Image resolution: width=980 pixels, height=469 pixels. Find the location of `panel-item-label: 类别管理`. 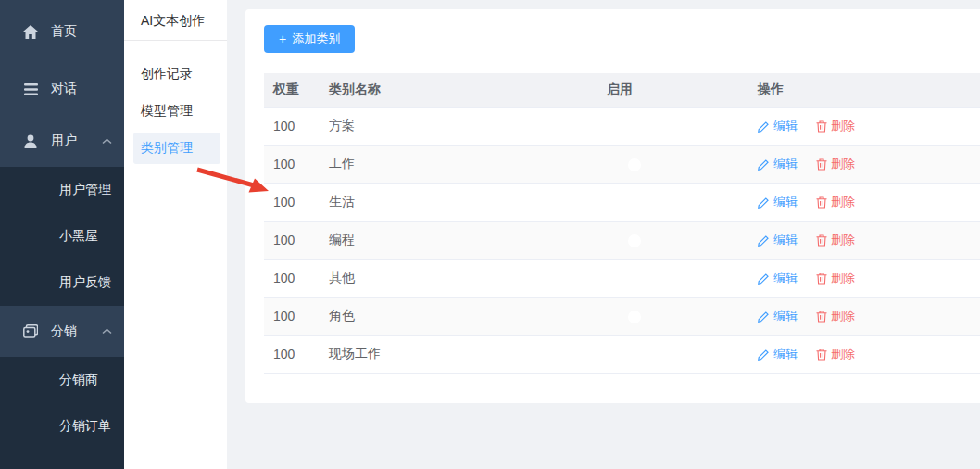

panel-item-label: 类别管理 is located at coordinates (167, 148).